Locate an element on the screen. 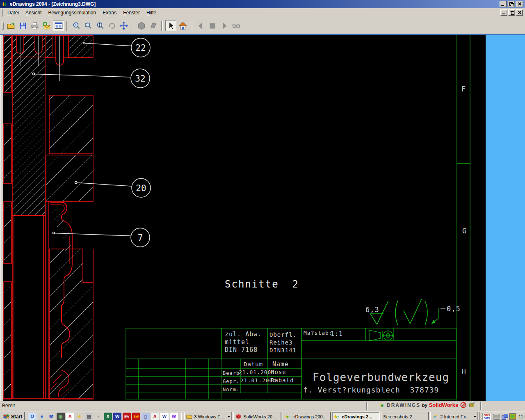 The width and height of the screenshot is (525, 420). zoomfit-icon is located at coordinates (76, 26).